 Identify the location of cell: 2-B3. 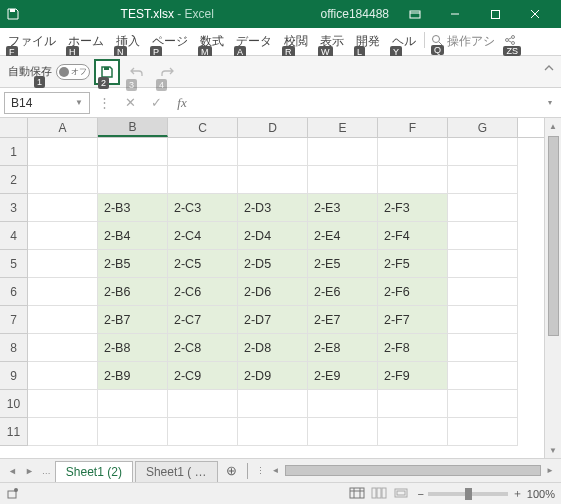
(133, 208).